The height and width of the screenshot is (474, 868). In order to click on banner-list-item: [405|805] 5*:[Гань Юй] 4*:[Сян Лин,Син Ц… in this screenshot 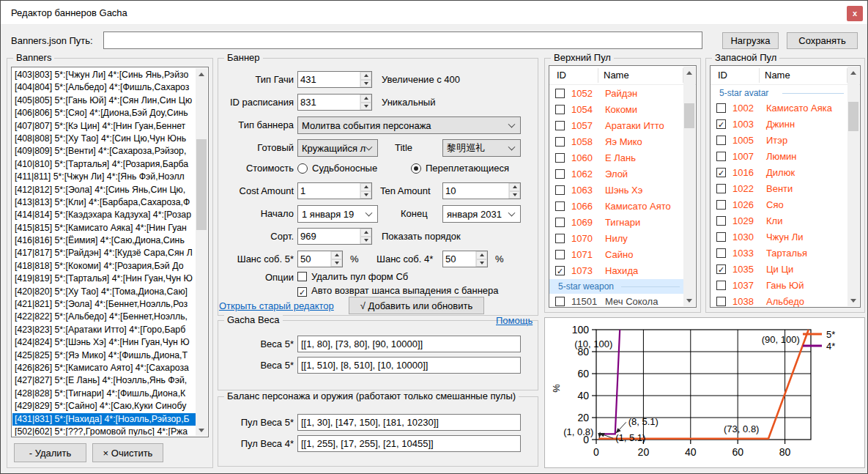, I will do `click(104, 101)`.